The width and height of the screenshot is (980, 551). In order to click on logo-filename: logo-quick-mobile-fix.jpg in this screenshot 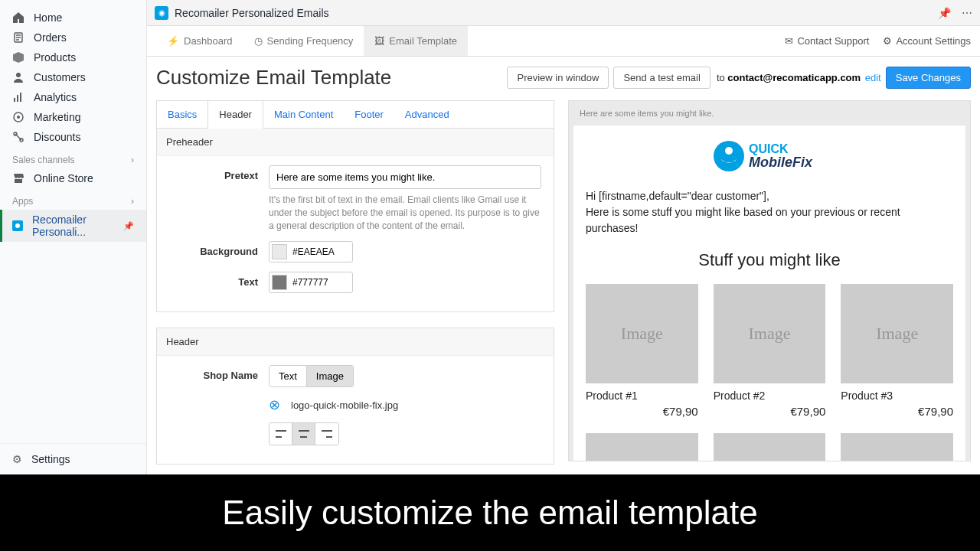, I will do `click(345, 406)`.